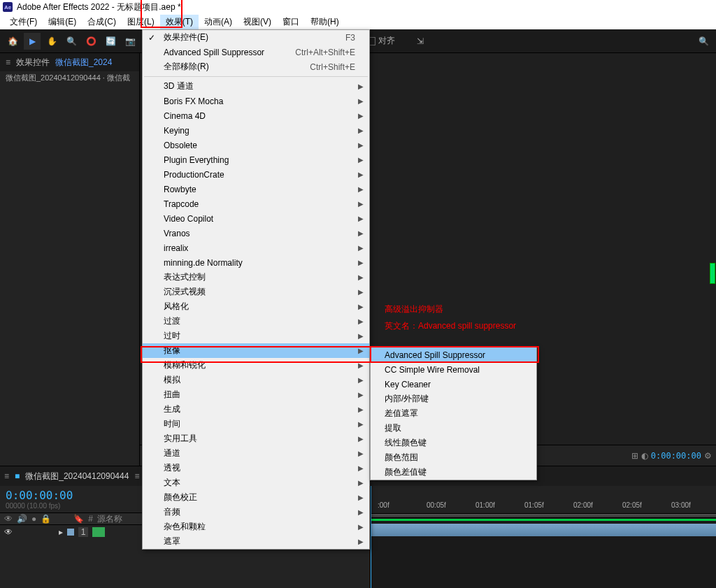 The height and width of the screenshot is (588, 716). Describe the element at coordinates (708, 456) in the screenshot. I see `viewer-options-icon: ⚙` at that location.